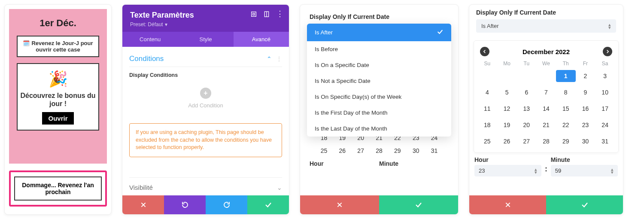 This screenshot has height=219, width=644. Describe the element at coordinates (379, 81) in the screenshot. I see `dropdown-option: Is Not a Specific Date` at that location.